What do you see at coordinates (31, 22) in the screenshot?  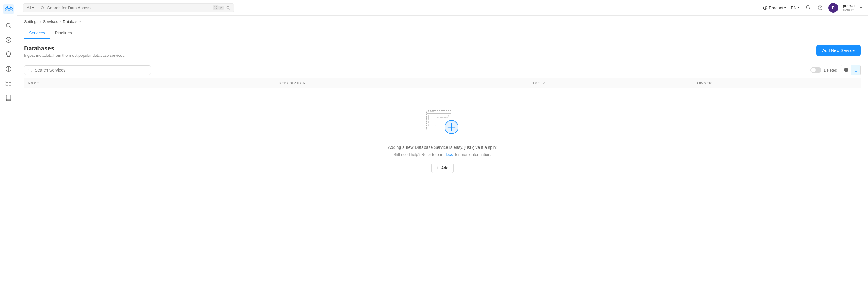 I see `breadcrumb-settings: Settings` at bounding box center [31, 22].